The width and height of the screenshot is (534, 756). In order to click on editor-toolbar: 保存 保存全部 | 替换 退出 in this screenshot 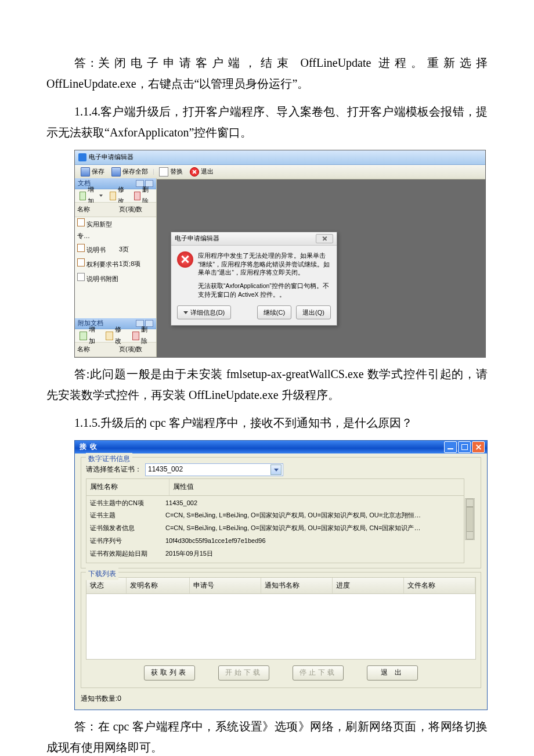, I will do `click(280, 172)`.